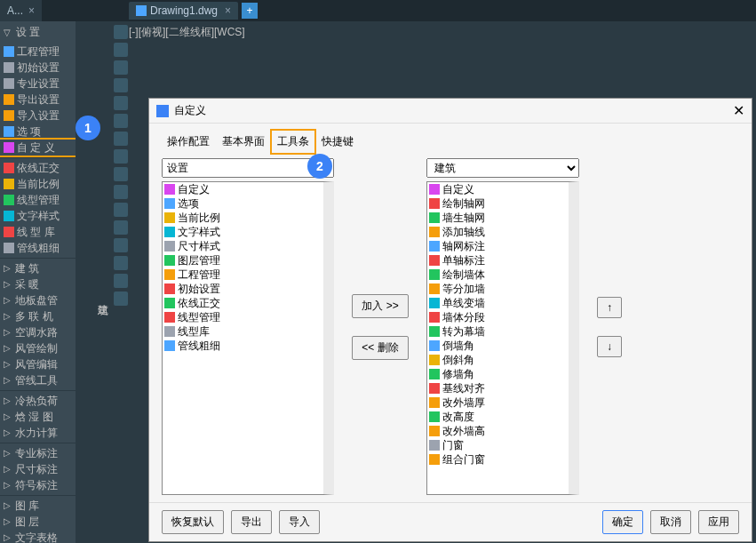 The height and width of the screenshot is (543, 756). Describe the element at coordinates (37, 132) in the screenshot. I see `sidebar-item: 选 项` at that location.